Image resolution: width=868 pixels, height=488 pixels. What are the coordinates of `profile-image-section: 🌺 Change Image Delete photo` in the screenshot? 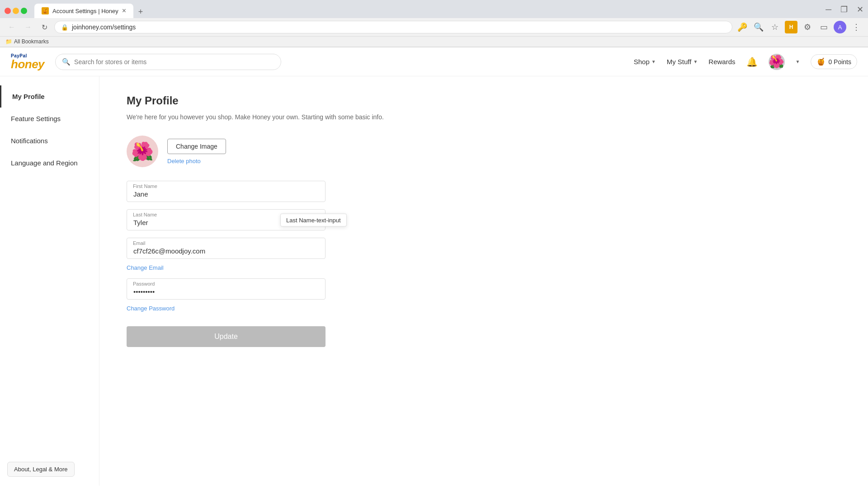 It's located at (484, 151).